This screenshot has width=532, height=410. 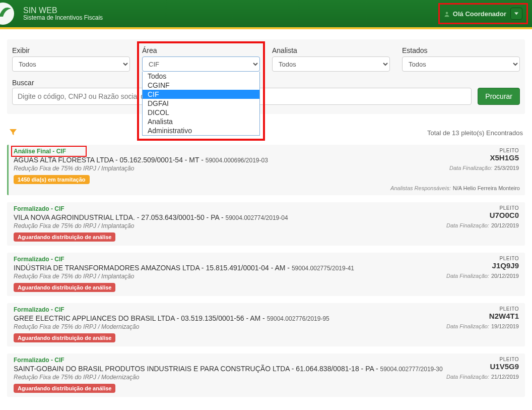 I want to click on card-badge: 1450 dia(s) em tramitação, so click(x=51, y=180).